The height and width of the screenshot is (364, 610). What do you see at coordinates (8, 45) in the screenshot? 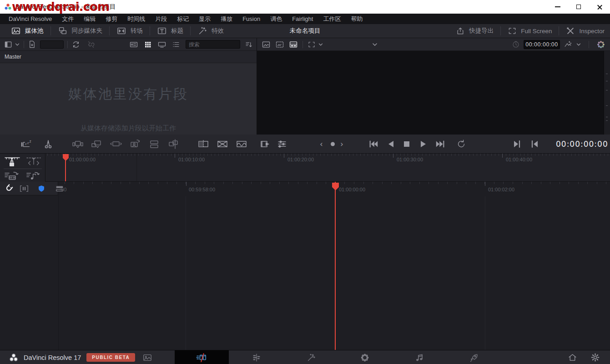
I see `bin-list-toggle-icon` at bounding box center [8, 45].